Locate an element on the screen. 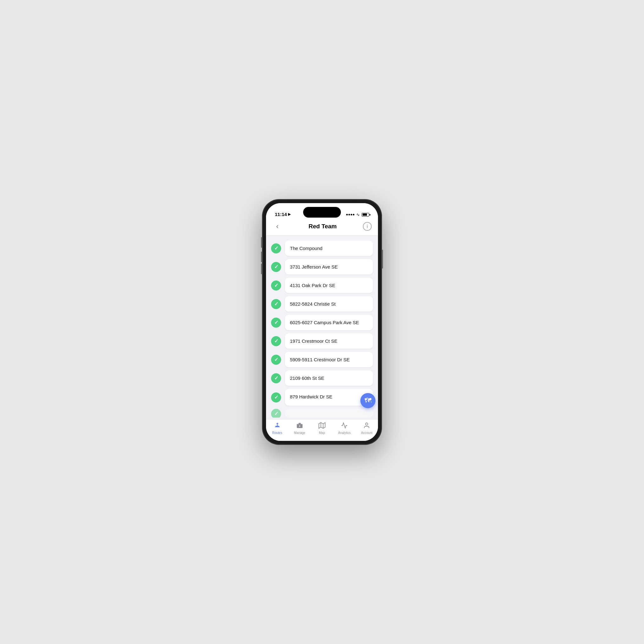 This screenshot has width=644, height=644. list-item: ✓ 4131 Oak Park Dr SE is located at coordinates (322, 285).